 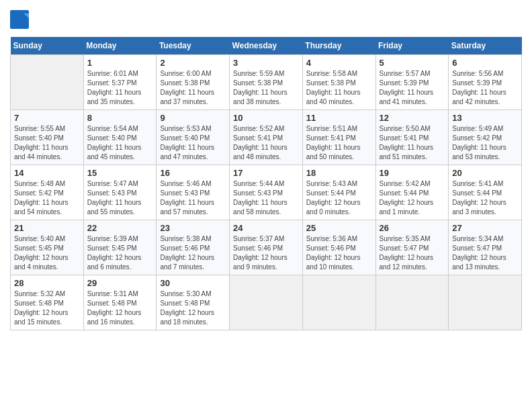 I want to click on calendar-cell: 19Sunrise: 5:42 AM Sunset: 5:44 PM Dayli…, so click(x=412, y=193).